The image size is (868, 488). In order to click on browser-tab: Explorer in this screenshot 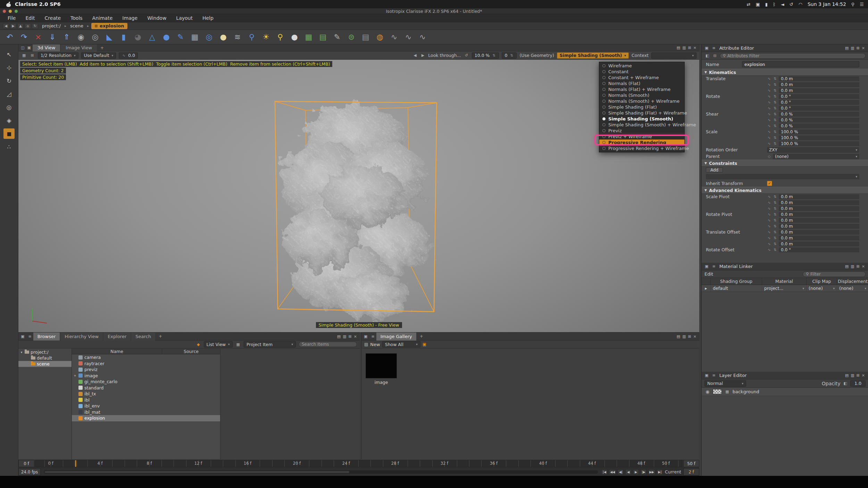, I will do `click(117, 337)`.